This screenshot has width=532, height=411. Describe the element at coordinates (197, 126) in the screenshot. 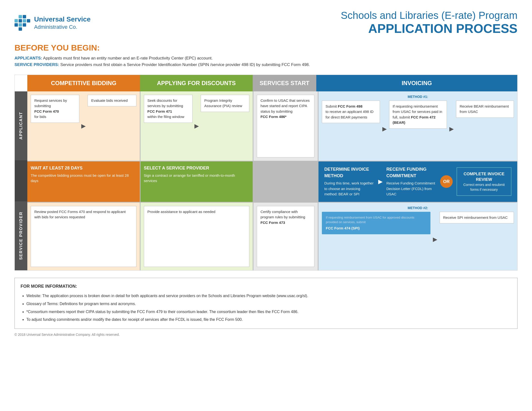

I see `arrow-icon-2: ▶` at that location.